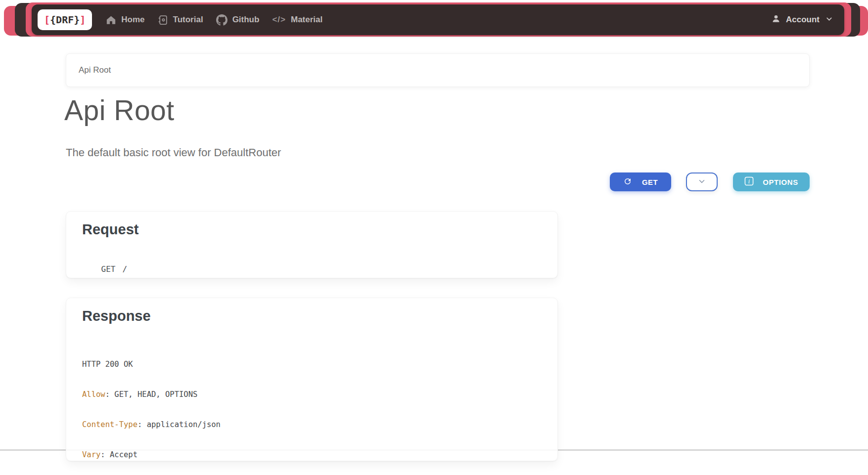 The width and height of the screenshot is (868, 475). Describe the element at coordinates (776, 20) in the screenshot. I see `person-icon` at that location.